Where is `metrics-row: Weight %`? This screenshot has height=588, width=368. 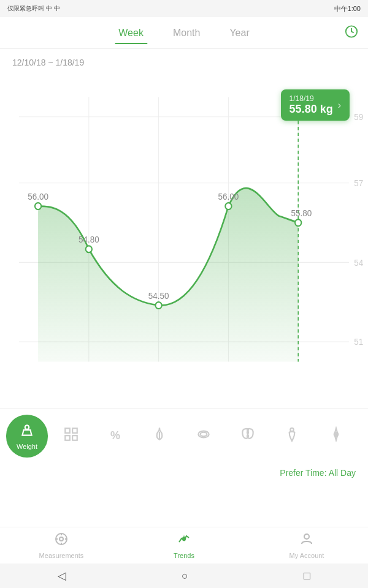 metrics-row: Weight % is located at coordinates (184, 435).